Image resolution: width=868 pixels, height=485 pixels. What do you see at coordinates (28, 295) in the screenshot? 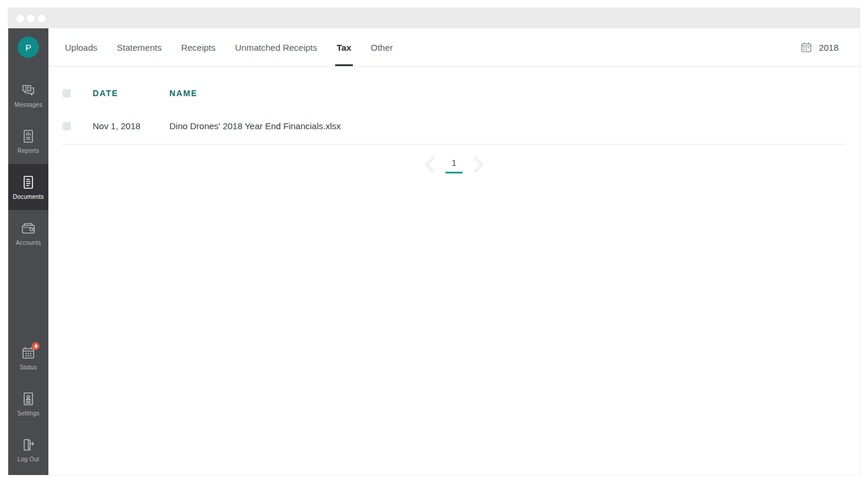
I see `sidebar-spacer` at bounding box center [28, 295].